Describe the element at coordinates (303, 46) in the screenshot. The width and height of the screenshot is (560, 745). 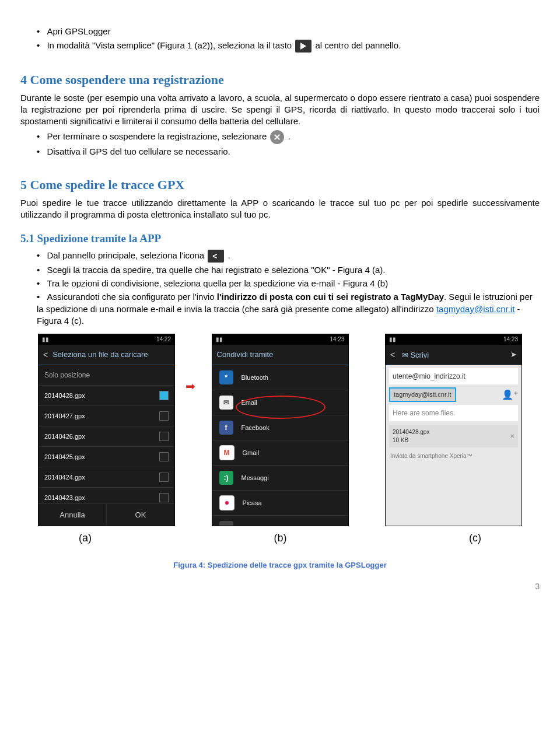
I see `play-icon` at that location.